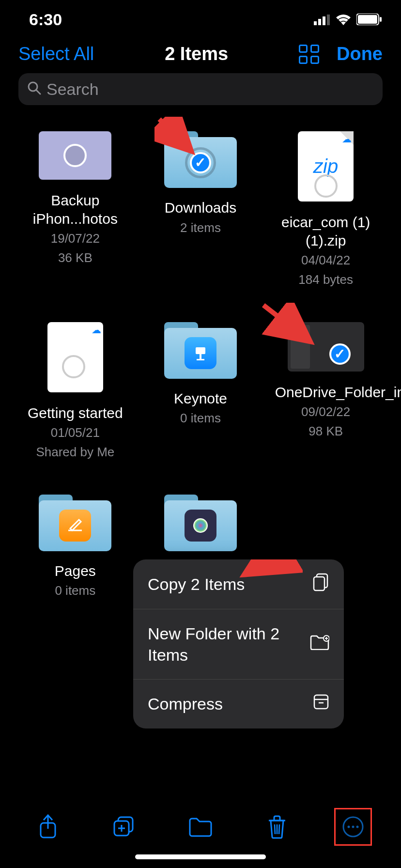 This screenshot has width=401, height=868. I want to click on file-date: 19/07/22, so click(76, 239).